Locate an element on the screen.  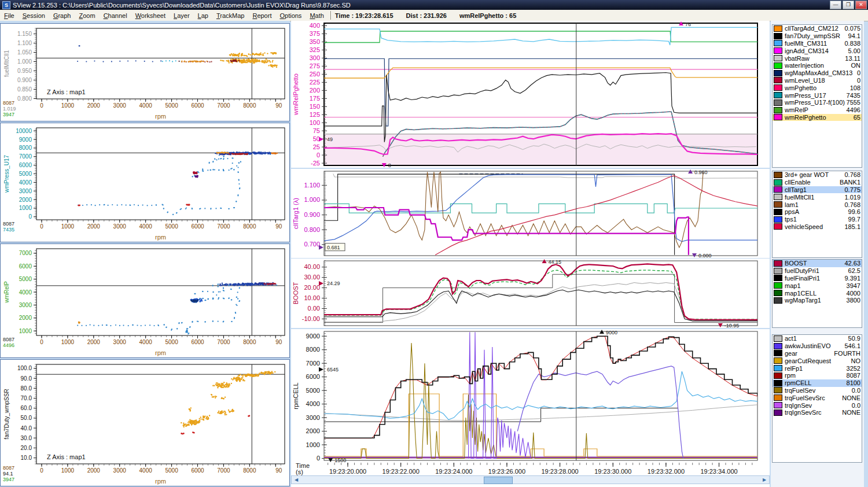
scatter-plot-fuelMltCll1: 01000200030004000500060007000800090rpm0.… is located at coordinates (145, 72).